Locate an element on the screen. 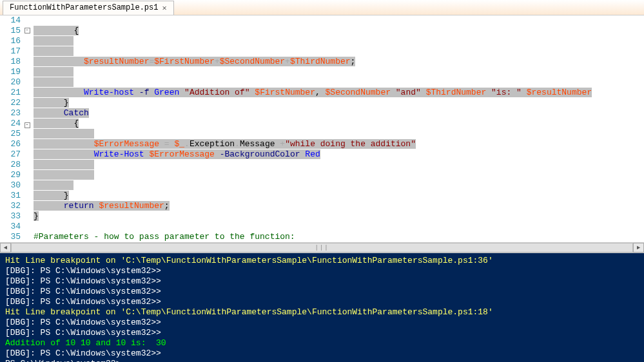 The height and width of the screenshot is (362, 644). line-number: 20 is located at coordinates (10, 82).